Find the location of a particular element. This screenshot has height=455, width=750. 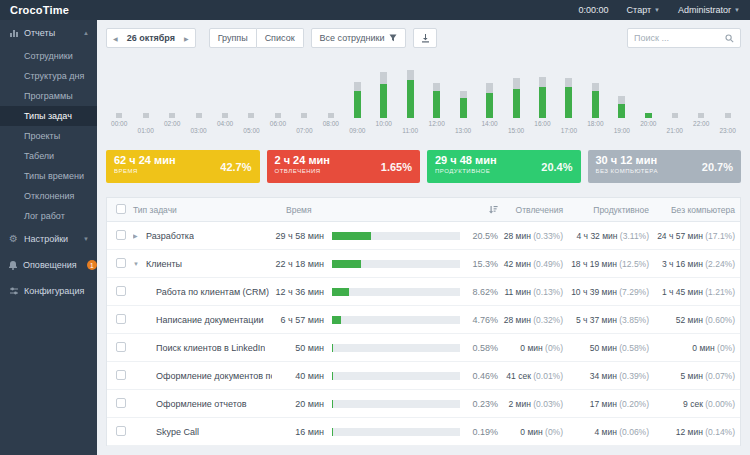

sidebar-item-4: Типы задач is located at coordinates (48, 116).